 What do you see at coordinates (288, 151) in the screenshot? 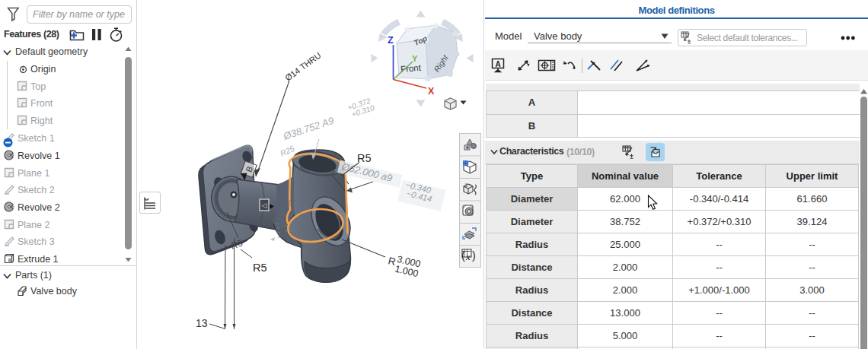
I see `svg-text: R25` at bounding box center [288, 151].